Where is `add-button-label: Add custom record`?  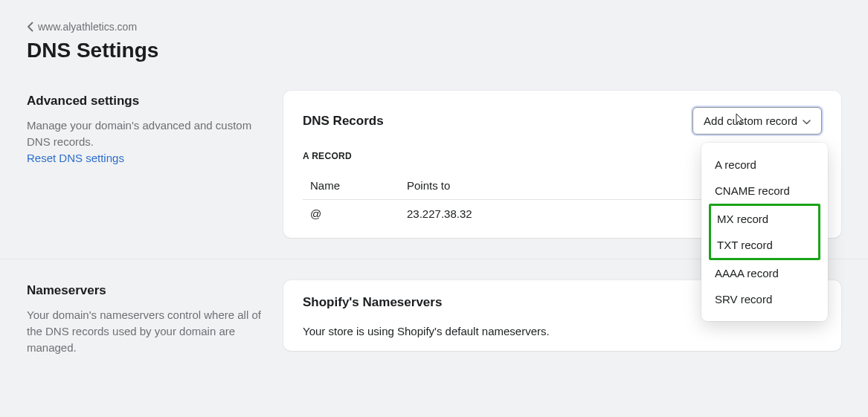
add-button-label: Add custom record is located at coordinates (750, 120).